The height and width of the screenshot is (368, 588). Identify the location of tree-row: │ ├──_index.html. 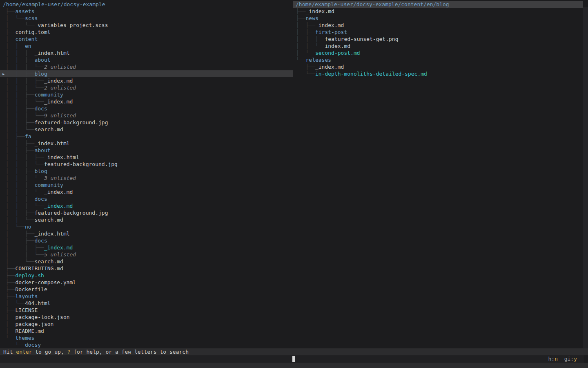
(146, 234).